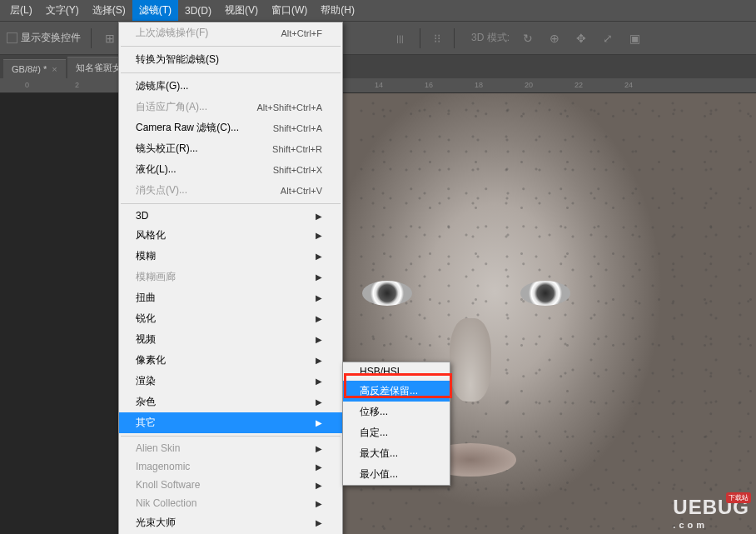 This screenshot has height=534, width=756. Describe the element at coordinates (396, 423) in the screenshot. I see `filter-other-submenu: HSB/HSL高反差保留...位移...自定...最大值...最小值...` at that location.